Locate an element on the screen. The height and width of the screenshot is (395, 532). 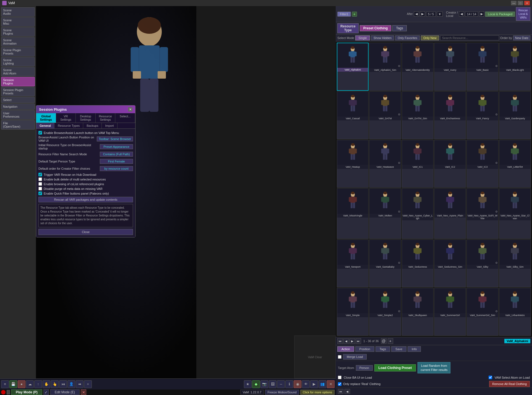
grid-item: VaM_BlackLight is located at coordinates (515, 67).